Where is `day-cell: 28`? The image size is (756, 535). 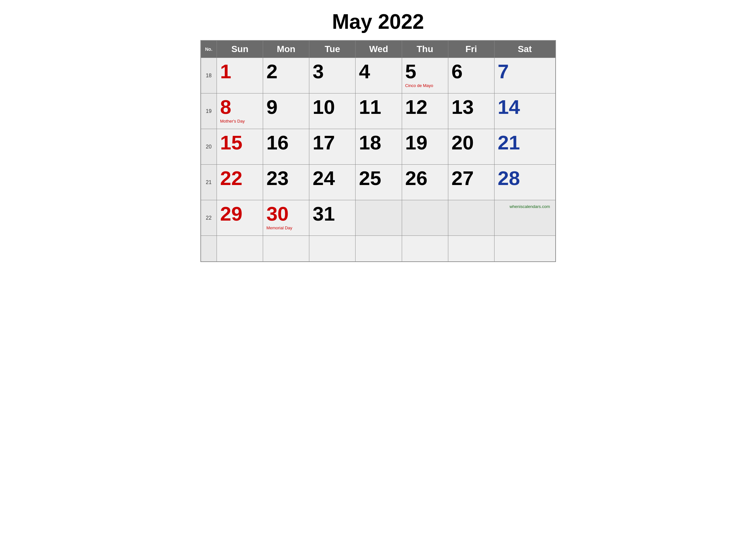
day-cell: 28 is located at coordinates (525, 183).